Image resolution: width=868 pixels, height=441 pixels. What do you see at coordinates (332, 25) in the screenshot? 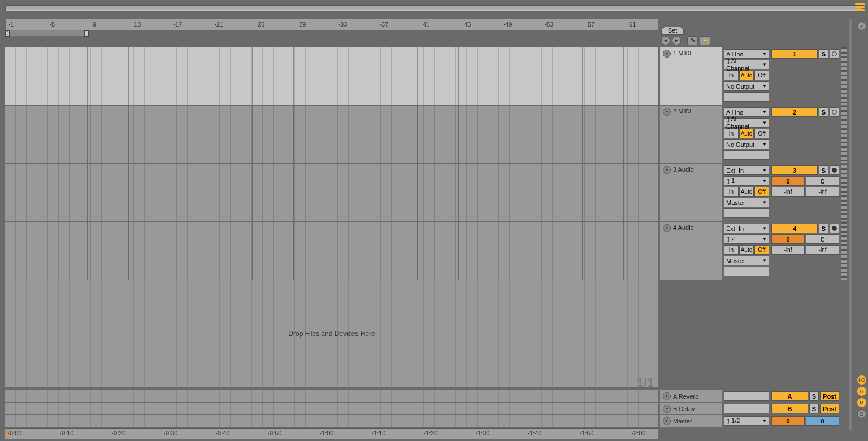
I see `beat-ruler: ·1·5·9·13·17·21·25·29·33·37·41·45·49·53·…` at bounding box center [332, 25].